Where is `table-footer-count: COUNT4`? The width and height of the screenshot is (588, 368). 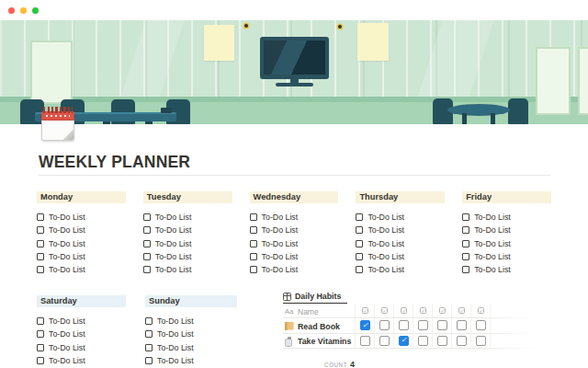
table-footer-count: COUNT4 is located at coordinates (319, 361).